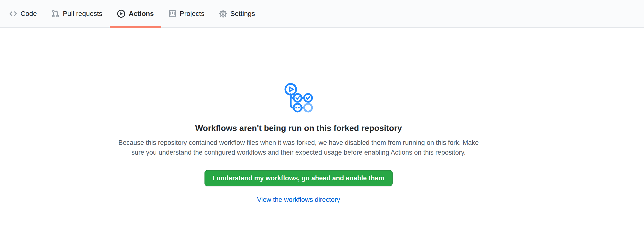 The width and height of the screenshot is (644, 231). What do you see at coordinates (223, 14) in the screenshot?
I see `gear-icon` at bounding box center [223, 14].